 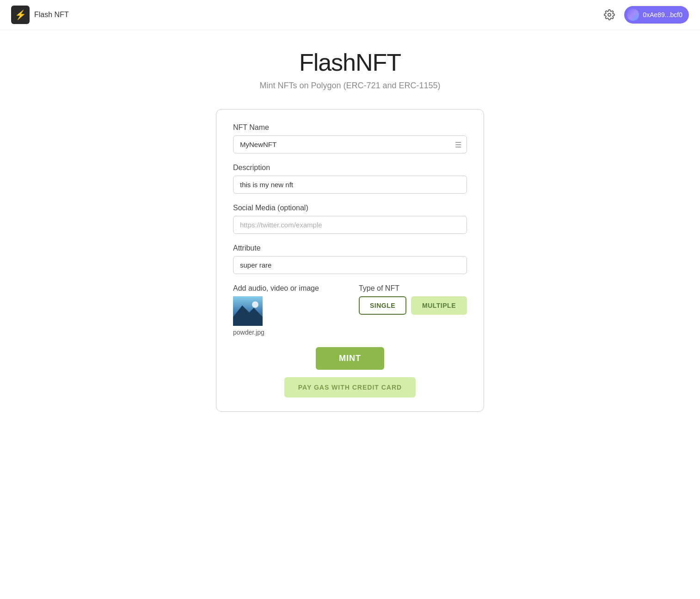 What do you see at coordinates (350, 178) in the screenshot?
I see `description-group: Description` at bounding box center [350, 178].